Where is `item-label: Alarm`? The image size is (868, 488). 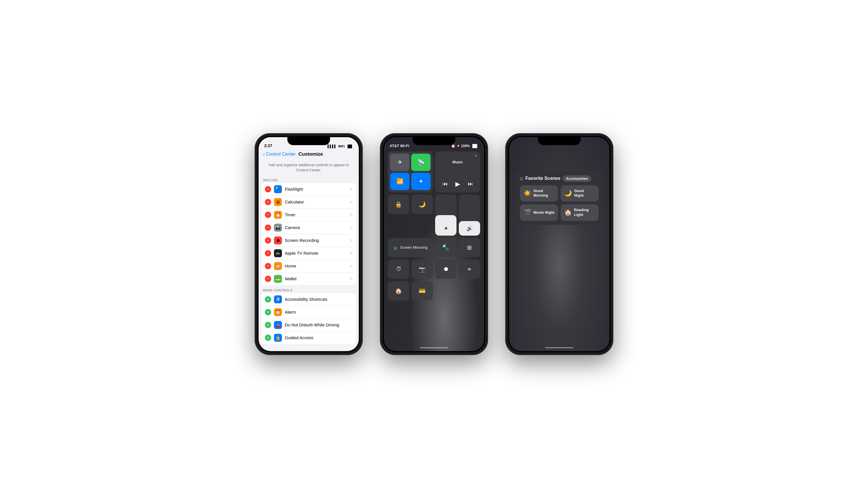 item-label: Alarm is located at coordinates (319, 312).